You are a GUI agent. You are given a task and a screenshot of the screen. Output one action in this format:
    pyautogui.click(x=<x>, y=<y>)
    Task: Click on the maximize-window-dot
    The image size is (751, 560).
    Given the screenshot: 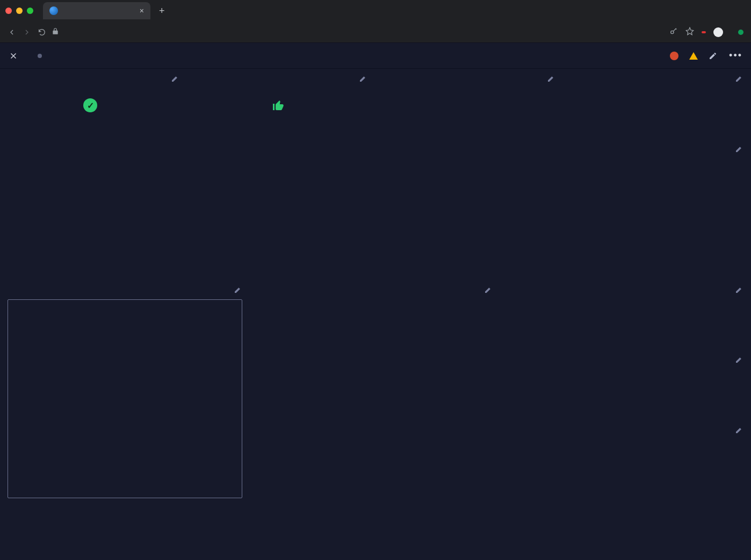 What is the action you would take?
    pyautogui.click(x=30, y=11)
    